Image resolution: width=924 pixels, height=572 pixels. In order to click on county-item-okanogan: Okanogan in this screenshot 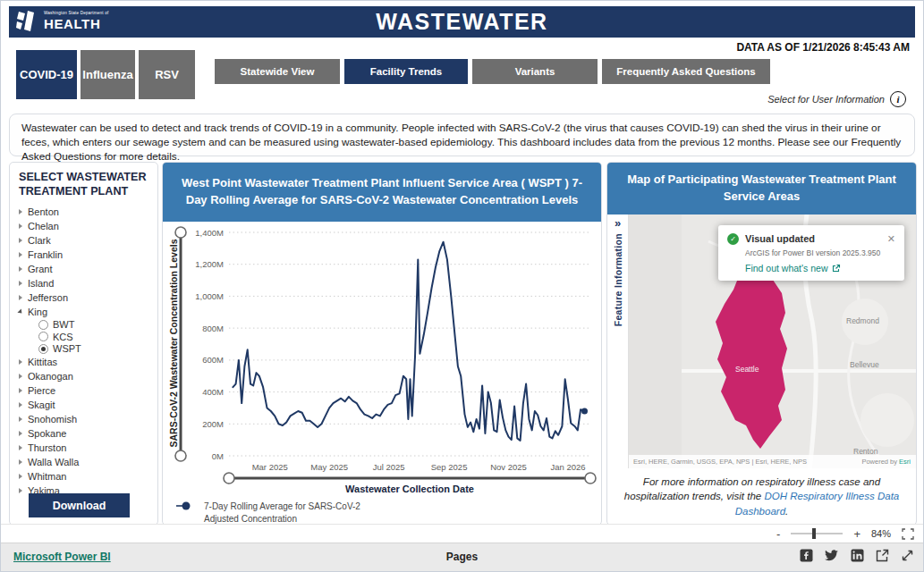, I will do `click(88, 376)`.